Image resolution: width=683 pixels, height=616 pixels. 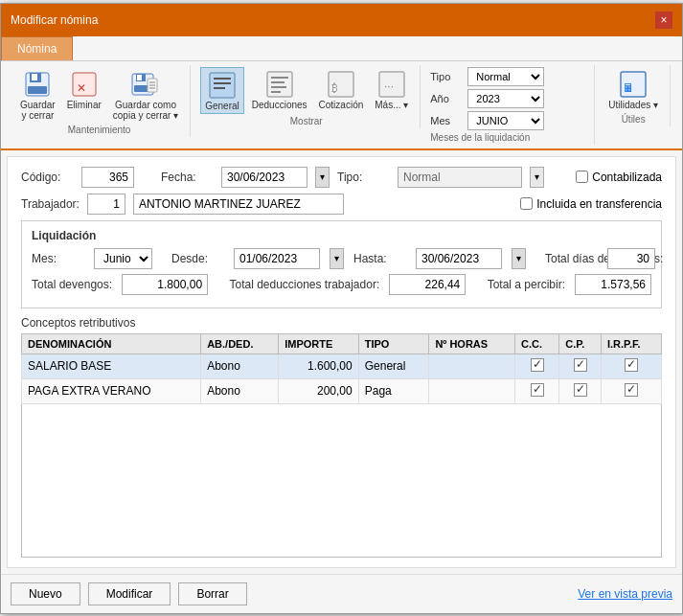 What do you see at coordinates (600, 204) in the screenshot?
I see `incluida-label: Incluida en transferencia` at bounding box center [600, 204].